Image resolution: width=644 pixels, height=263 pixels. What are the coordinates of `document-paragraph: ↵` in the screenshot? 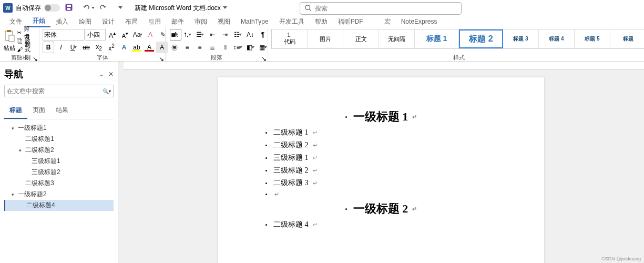 It's located at (381, 195).